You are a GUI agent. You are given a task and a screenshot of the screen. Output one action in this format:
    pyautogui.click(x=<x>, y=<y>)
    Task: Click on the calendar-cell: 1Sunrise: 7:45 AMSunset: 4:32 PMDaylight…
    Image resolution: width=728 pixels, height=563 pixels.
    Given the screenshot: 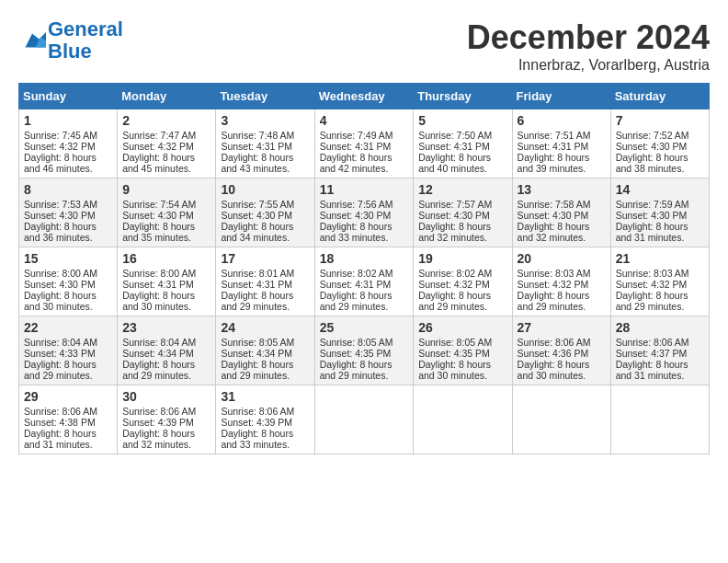 What is the action you would take?
    pyautogui.click(x=68, y=144)
    